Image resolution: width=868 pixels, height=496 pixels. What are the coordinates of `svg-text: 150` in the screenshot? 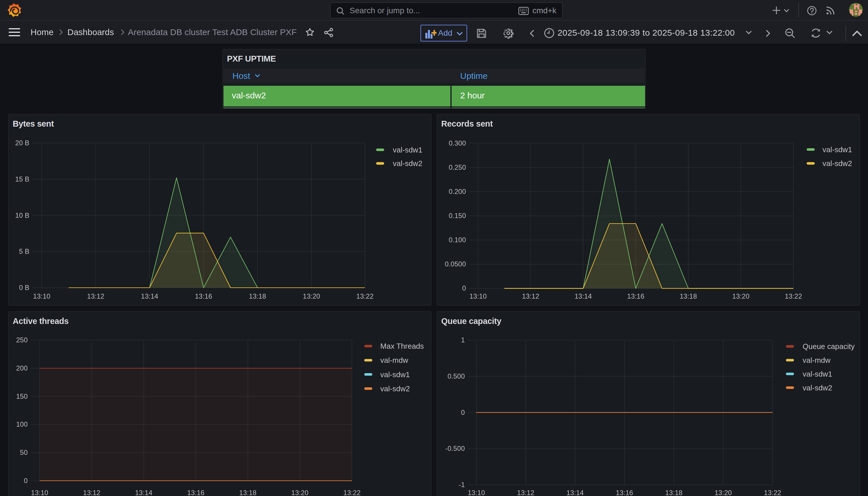 It's located at (21, 396).